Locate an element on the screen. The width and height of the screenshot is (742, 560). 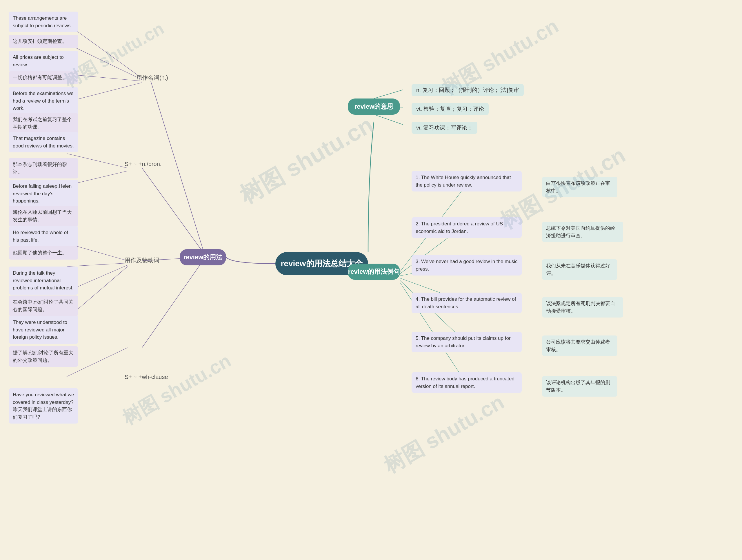
sub-label-npron: S+ ~ +n./pron. is located at coordinates (143, 164).